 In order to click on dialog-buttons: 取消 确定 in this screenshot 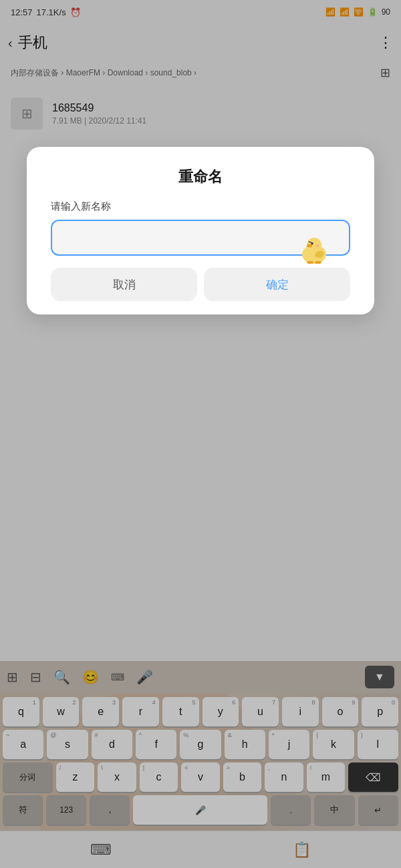, I will do `click(200, 284)`.